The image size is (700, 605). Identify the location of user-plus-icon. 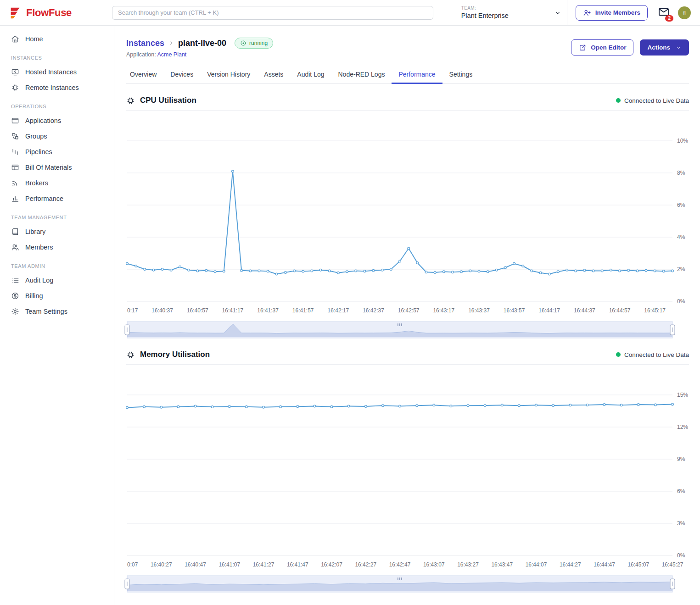
(587, 13).